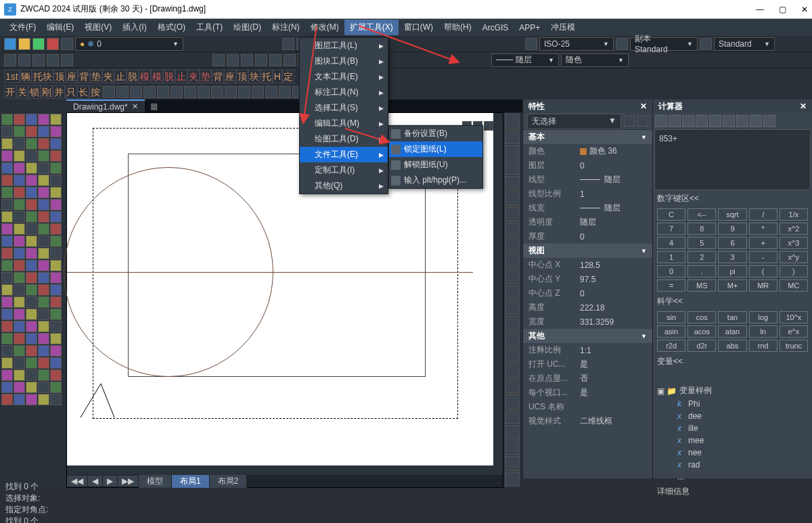  I want to click on prop-row: 中心点 Y97.5, so click(587, 279).